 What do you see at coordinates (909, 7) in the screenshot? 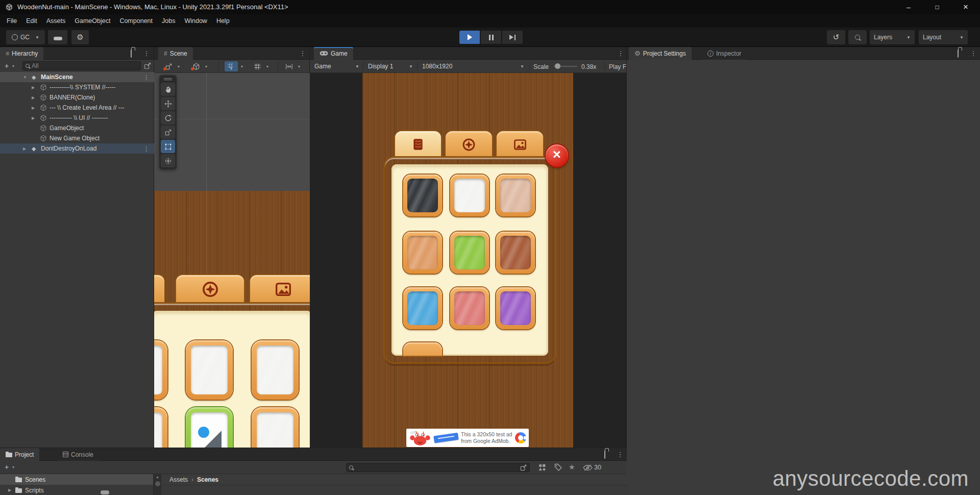
I see `minimize-button: –` at bounding box center [909, 7].